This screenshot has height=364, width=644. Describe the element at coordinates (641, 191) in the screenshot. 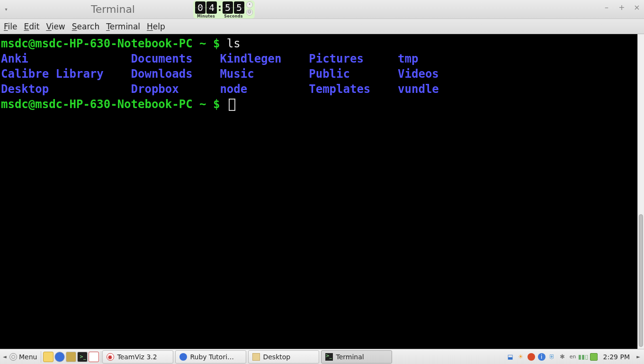

I see `terminal-scrollbar` at that location.